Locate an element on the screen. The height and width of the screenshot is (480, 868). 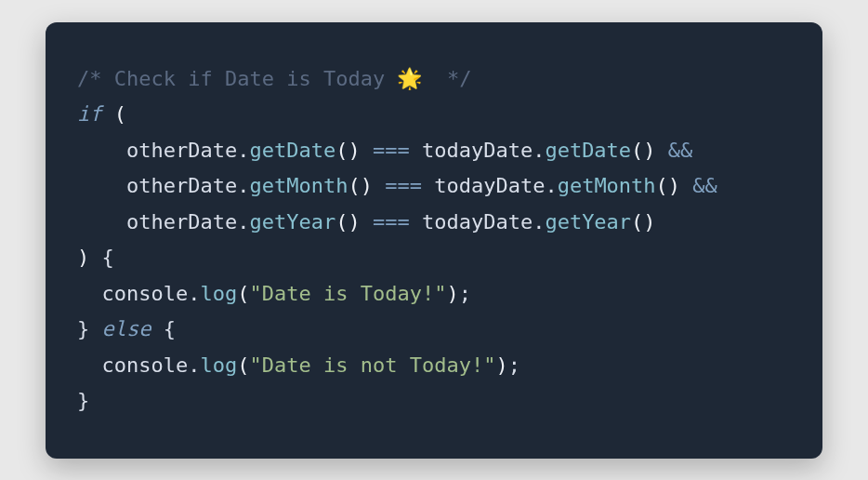
string-today: "Date is Today!" is located at coordinates (348, 294).